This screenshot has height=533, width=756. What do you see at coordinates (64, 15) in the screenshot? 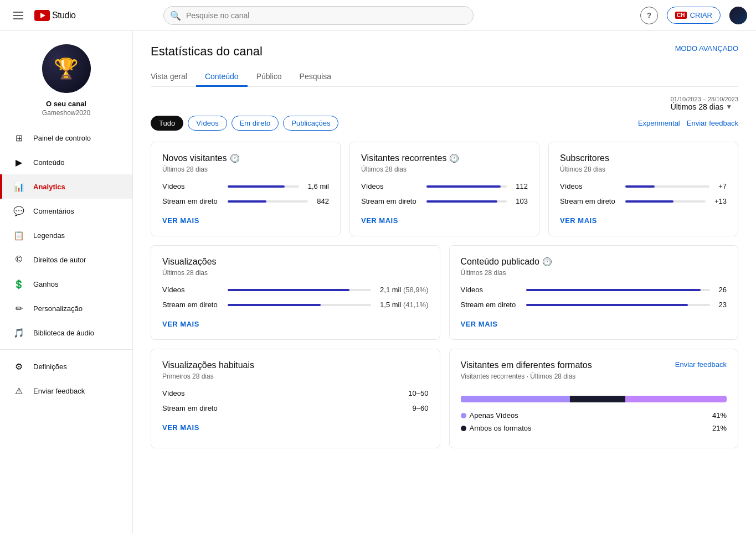
I see `studio-label: Studio` at bounding box center [64, 15].